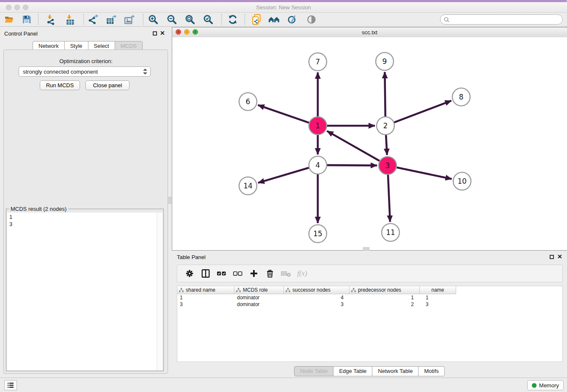 Image resolution: width=567 pixels, height=392 pixels. I want to click on optimization-criterion-select: strongly connected component, so click(85, 72).